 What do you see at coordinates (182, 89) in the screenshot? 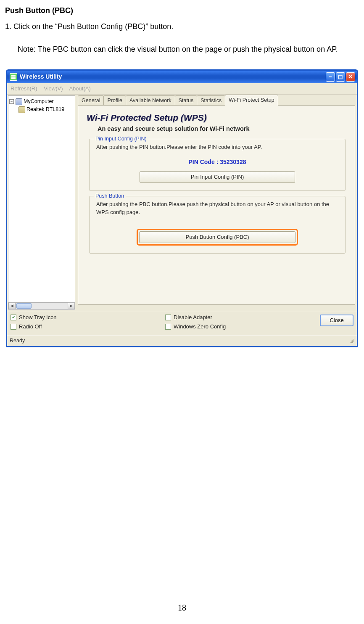
I see `menubar: Refresh(R) View(V) About(A)` at bounding box center [182, 89].